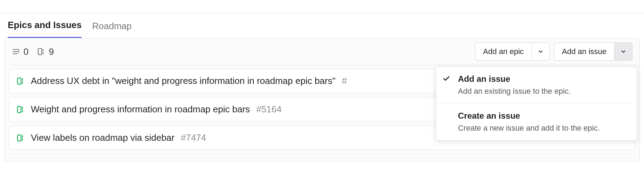 The height and width of the screenshot is (191, 644). Describe the element at coordinates (193, 138) in the screenshot. I see `issue-ref: #7474` at that location.